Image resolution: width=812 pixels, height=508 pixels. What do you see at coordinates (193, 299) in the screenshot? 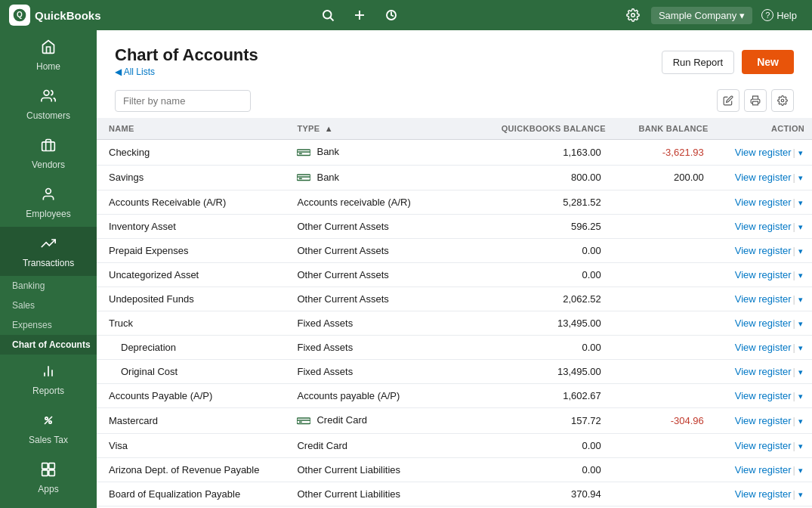
I see `cell-name: Undeposited Funds` at bounding box center [193, 299].